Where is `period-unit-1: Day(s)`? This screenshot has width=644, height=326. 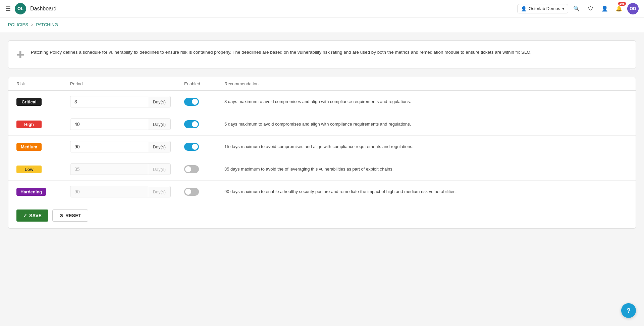
period-unit-1: Day(s) is located at coordinates (159, 124).